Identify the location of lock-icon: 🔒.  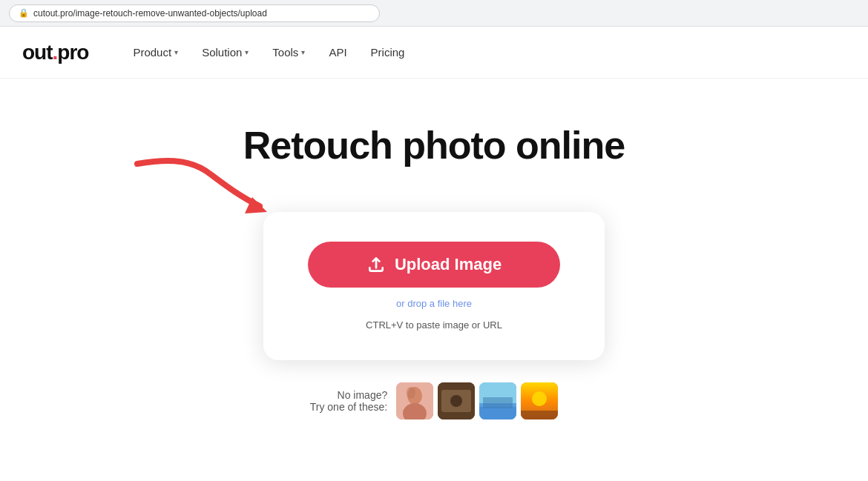
(24, 13).